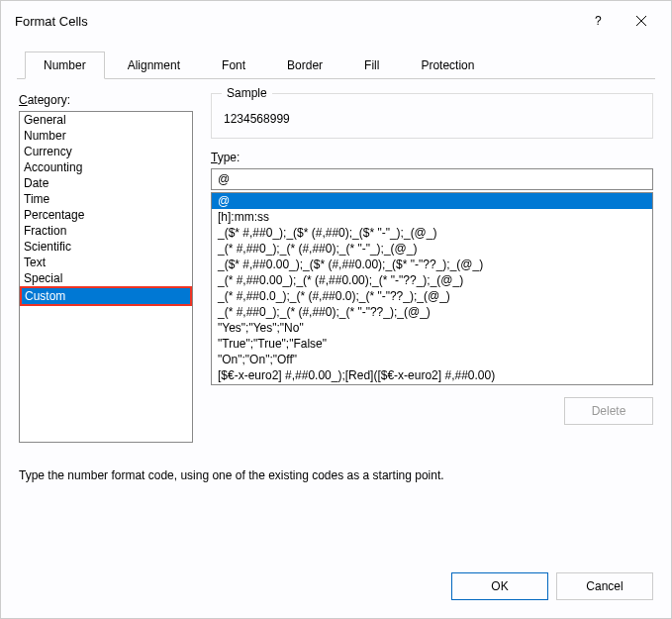 This screenshot has width=672, height=619. What do you see at coordinates (336, 475) in the screenshot?
I see `hint-text: Type the number format code, using one o…` at bounding box center [336, 475].